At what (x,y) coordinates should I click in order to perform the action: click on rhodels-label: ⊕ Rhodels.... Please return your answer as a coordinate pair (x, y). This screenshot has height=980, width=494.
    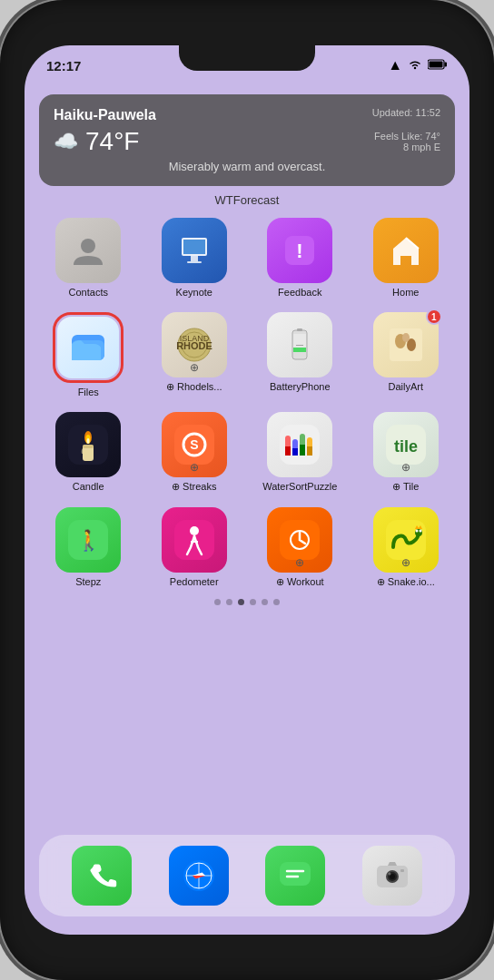
    Looking at the image, I should click on (194, 387).